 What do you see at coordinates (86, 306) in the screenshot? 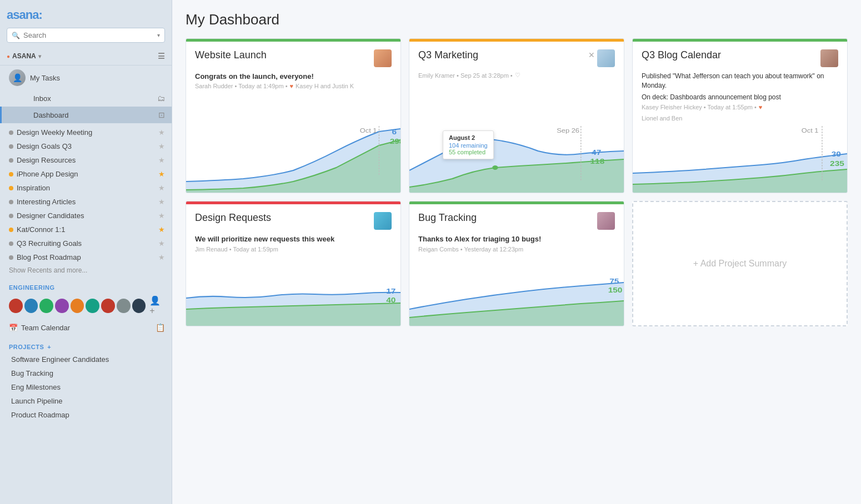
I see `team-avatars: 👤+` at bounding box center [86, 306].